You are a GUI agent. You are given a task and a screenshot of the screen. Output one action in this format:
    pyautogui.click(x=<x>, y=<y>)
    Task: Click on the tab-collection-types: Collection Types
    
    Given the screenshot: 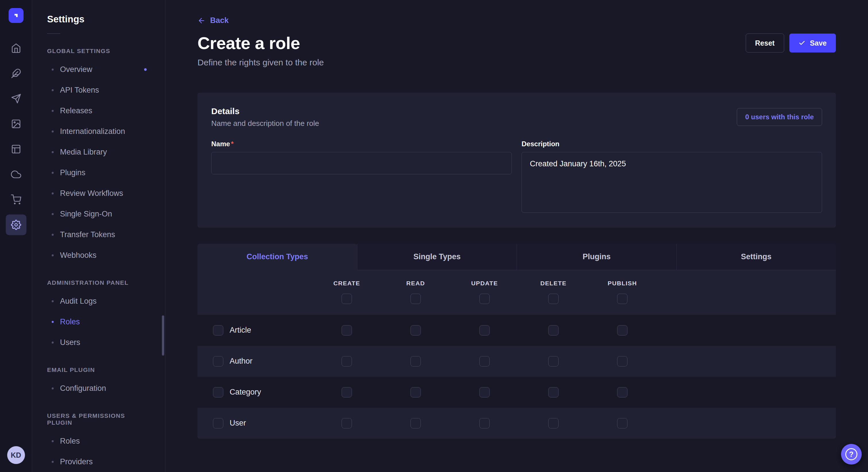 What is the action you would take?
    pyautogui.click(x=277, y=257)
    